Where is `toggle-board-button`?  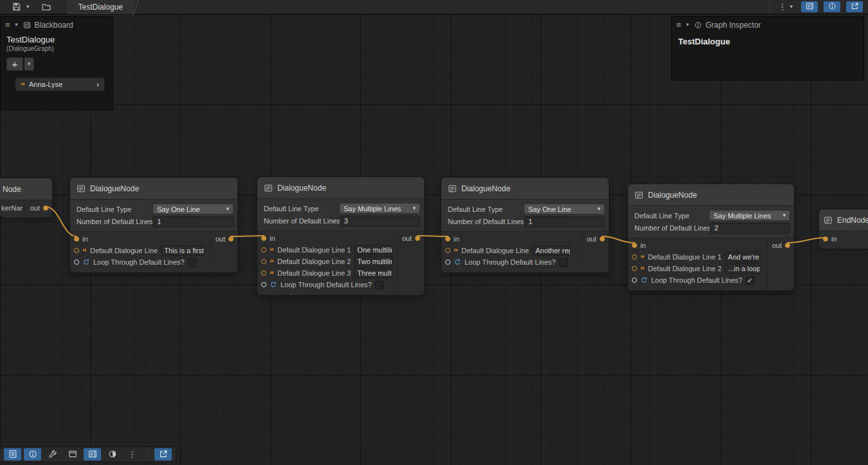
toggle-board-button is located at coordinates (93, 455).